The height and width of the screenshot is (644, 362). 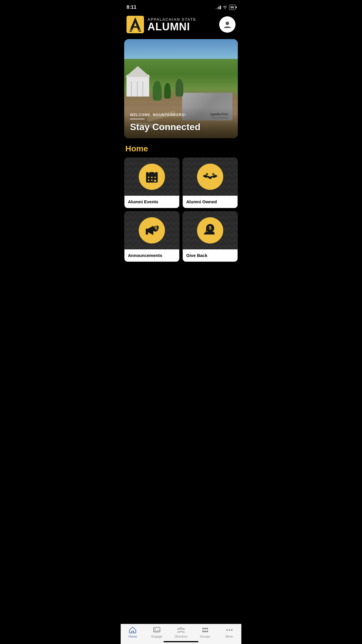 I want to click on alumni-owned-image, so click(x=210, y=177).